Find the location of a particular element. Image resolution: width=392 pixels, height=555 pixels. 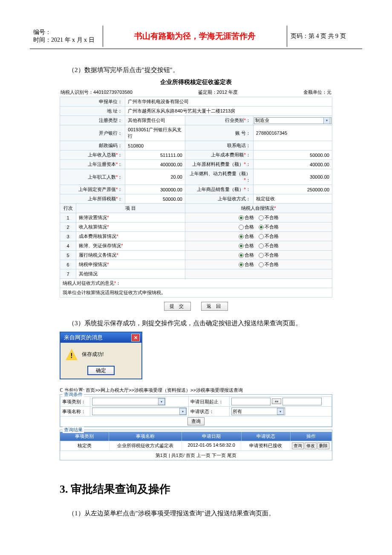

val-regtype: 其他有限责任公司 is located at coordinates (155, 121).